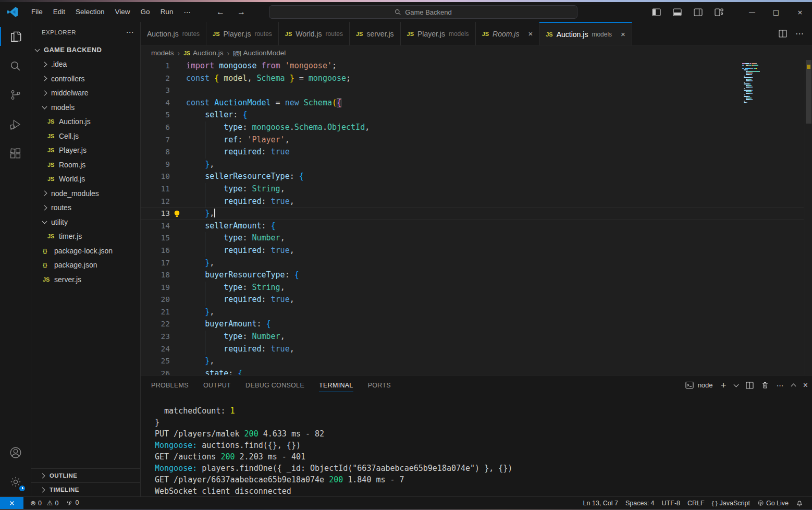  Describe the element at coordinates (16, 95) in the screenshot. I see `activity-bar-source-control` at that location.